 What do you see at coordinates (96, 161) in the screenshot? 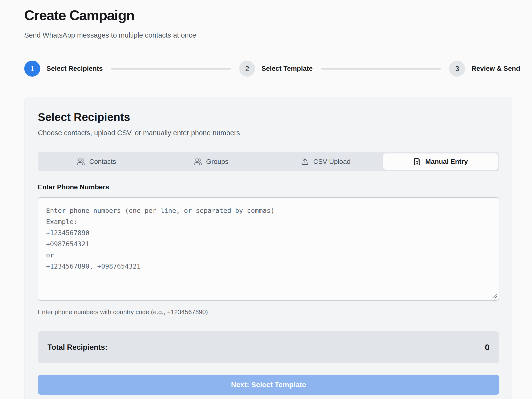
I see `tab-contacts: Contacts` at bounding box center [96, 161].